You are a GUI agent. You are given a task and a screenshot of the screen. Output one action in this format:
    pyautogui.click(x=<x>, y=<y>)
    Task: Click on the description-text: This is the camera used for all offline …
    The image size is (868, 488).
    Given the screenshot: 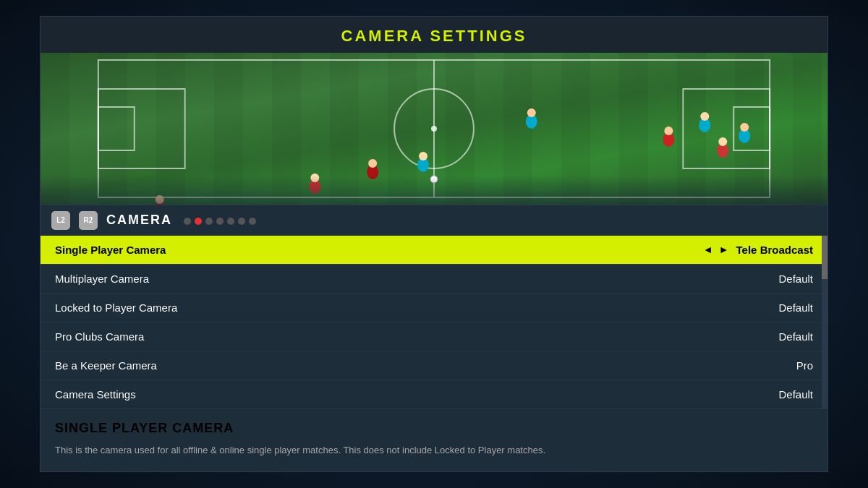 What is the action you would take?
    pyautogui.click(x=434, y=450)
    